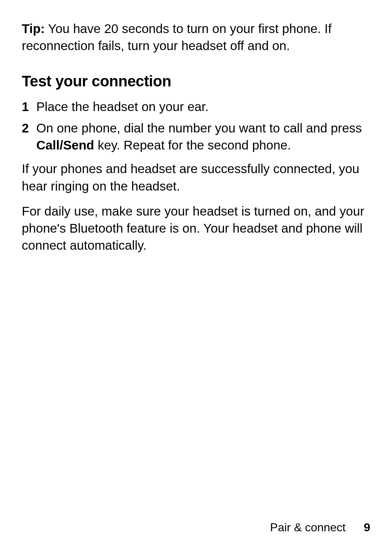 This screenshot has height=556, width=392. I want to click on list-content: On one phone, dial the number you want t…, so click(203, 136).